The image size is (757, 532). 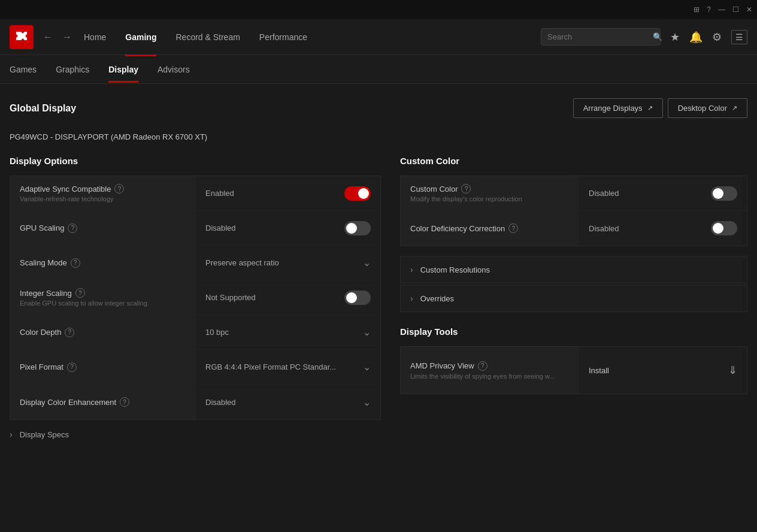 I want to click on display-specs-row: › Display Specs, so click(x=378, y=434).